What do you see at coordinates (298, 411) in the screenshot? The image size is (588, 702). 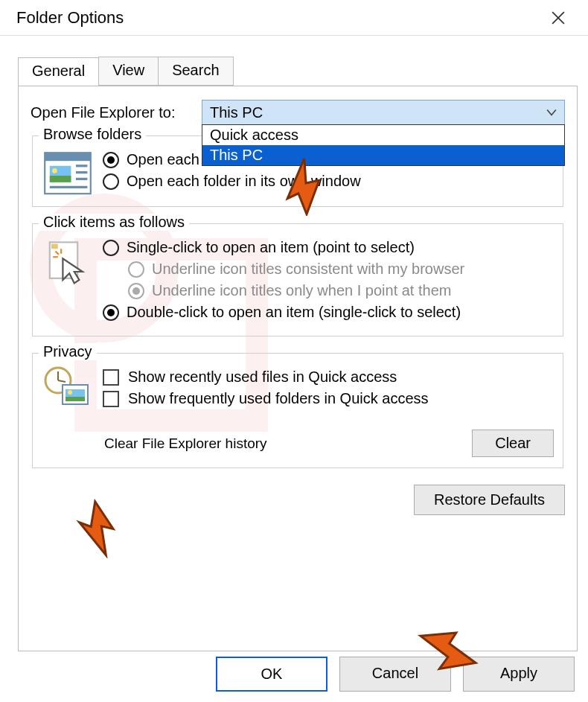 I see `privacy-group: Privacy Show recently used files in Quic…` at bounding box center [298, 411].